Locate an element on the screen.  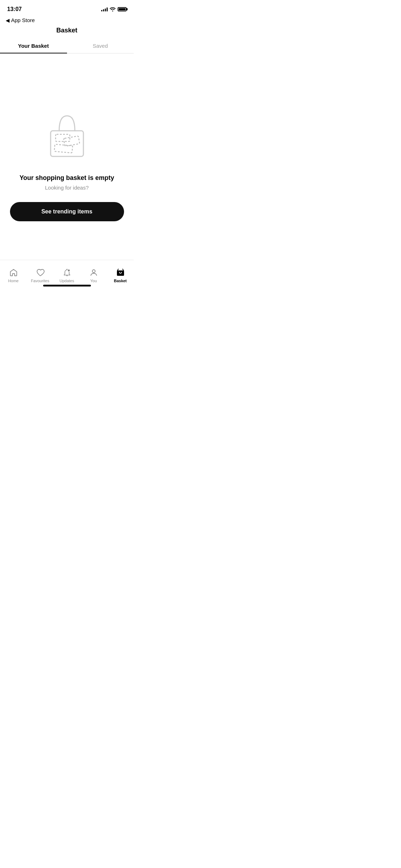
see-trending-button: See trending items is located at coordinates (67, 212).